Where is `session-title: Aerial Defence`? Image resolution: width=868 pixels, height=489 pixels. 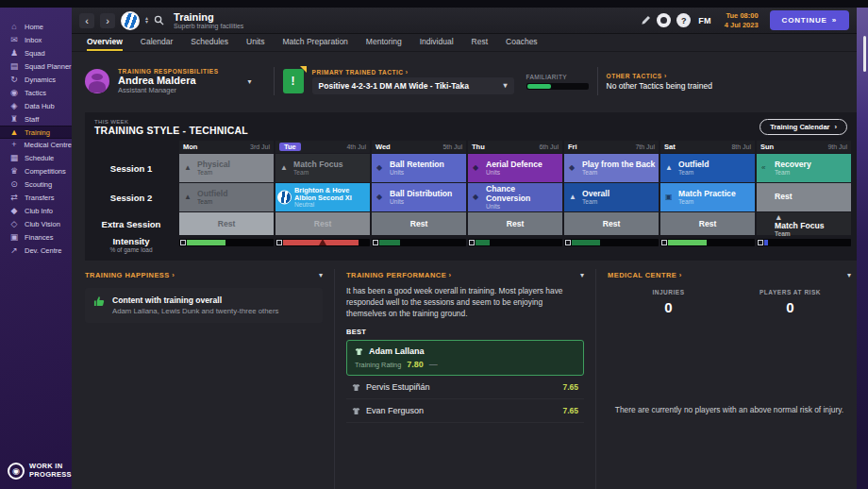 session-title: Aerial Defence is located at coordinates (523, 164).